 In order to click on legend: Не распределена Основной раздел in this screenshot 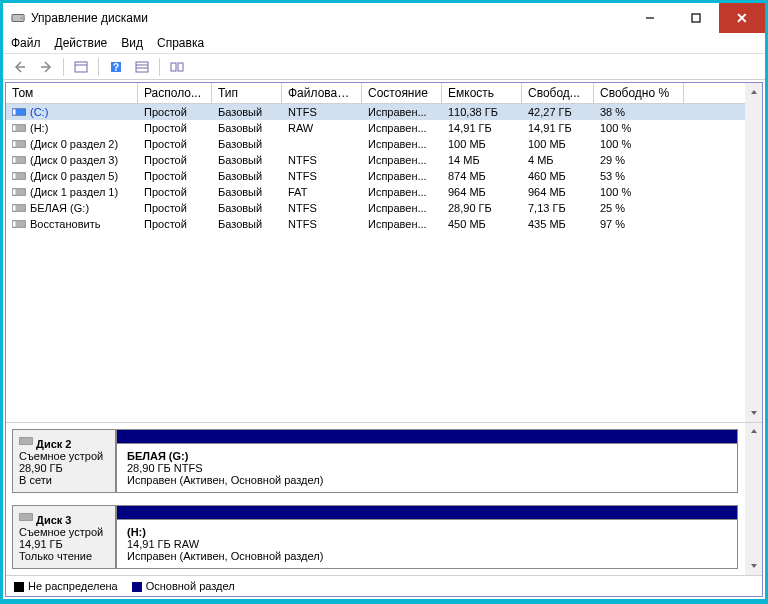, I will do `click(384, 586)`.